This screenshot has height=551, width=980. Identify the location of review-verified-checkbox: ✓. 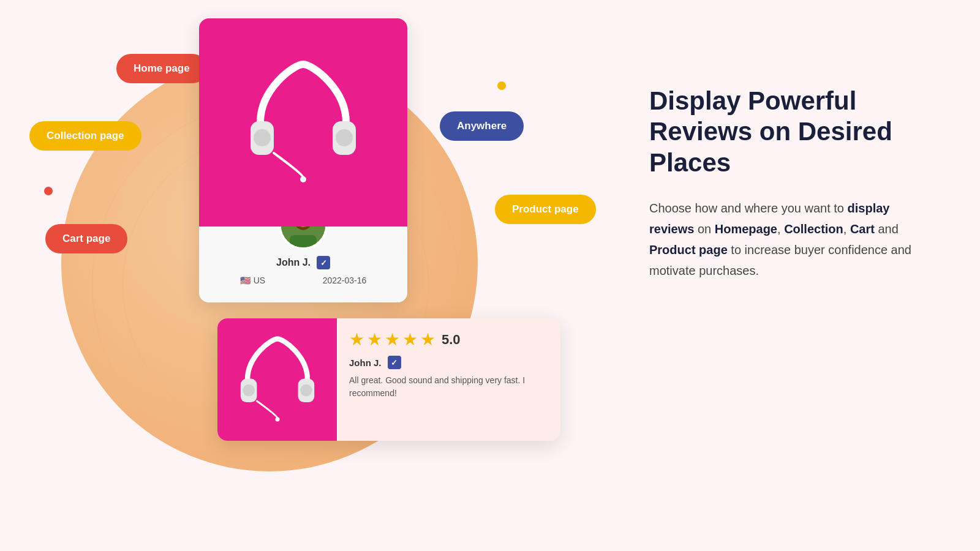
(394, 362).